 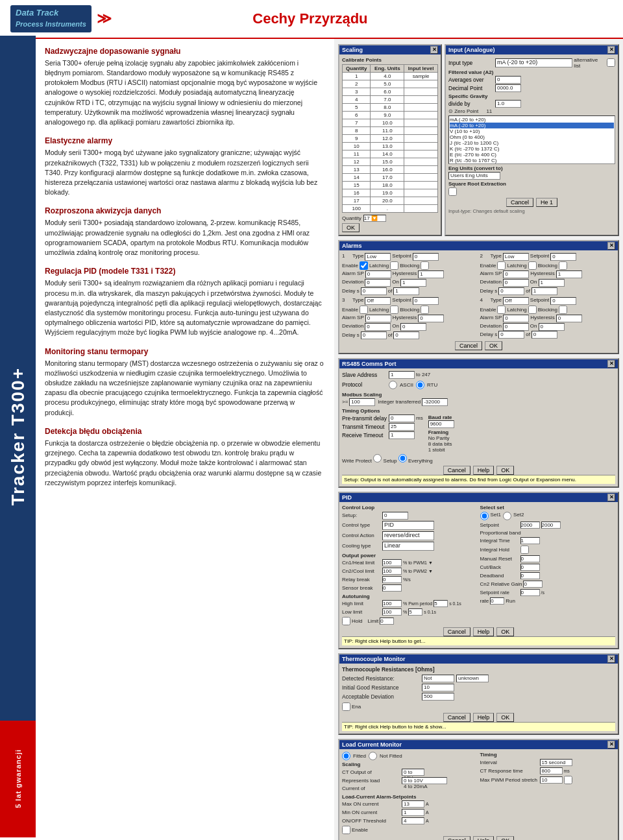 What do you see at coordinates (556, 763) in the screenshot?
I see `lc-interval-val: 15 second` at bounding box center [556, 763].